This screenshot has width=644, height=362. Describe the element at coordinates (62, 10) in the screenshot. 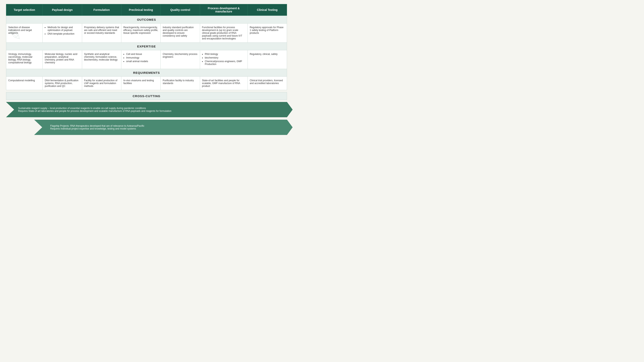

I see `header-payload-design: Payload design` at that location.